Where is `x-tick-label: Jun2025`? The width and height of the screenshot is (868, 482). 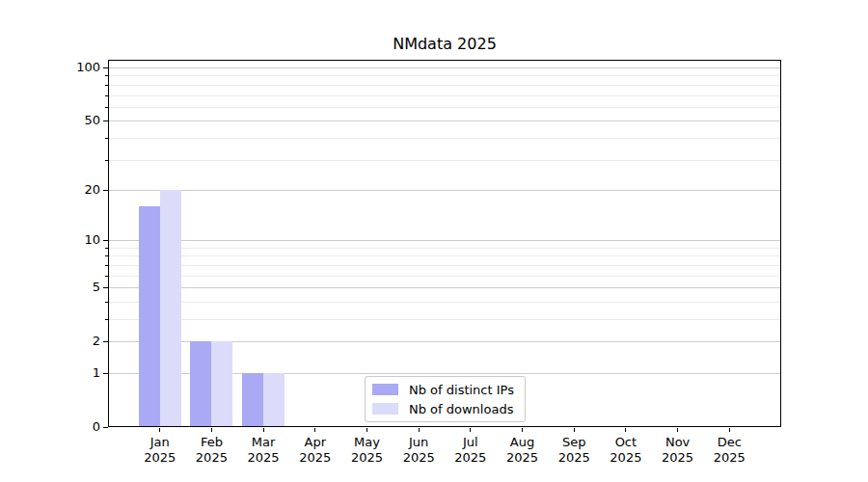
x-tick-label: Jun2025 is located at coordinates (419, 450).